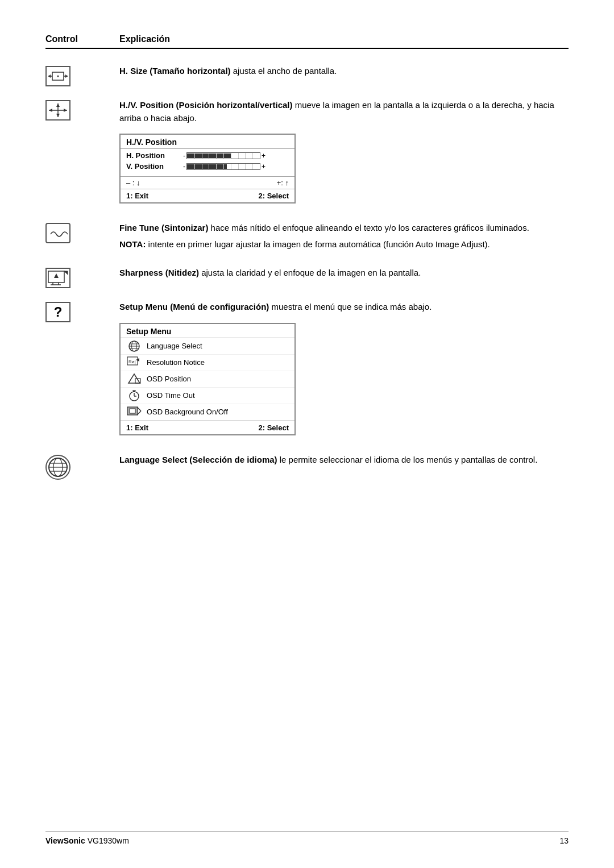 The height and width of the screenshot is (868, 614). What do you see at coordinates (231, 167) in the screenshot?
I see `vtick6` at bounding box center [231, 167].